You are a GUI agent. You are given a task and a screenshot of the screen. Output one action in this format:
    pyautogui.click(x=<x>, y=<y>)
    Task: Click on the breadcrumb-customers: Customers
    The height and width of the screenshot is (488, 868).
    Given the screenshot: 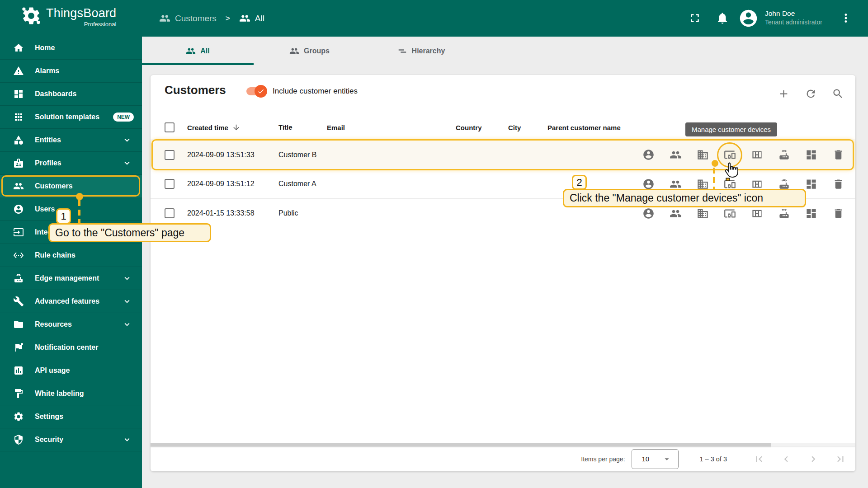 What is the action you would take?
    pyautogui.click(x=188, y=18)
    